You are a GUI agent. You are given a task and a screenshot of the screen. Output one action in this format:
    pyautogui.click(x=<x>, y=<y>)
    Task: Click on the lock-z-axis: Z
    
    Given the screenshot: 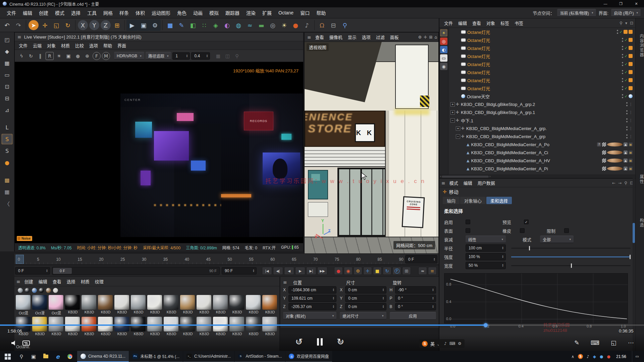 What is the action you would take?
    pyautogui.click(x=106, y=25)
    